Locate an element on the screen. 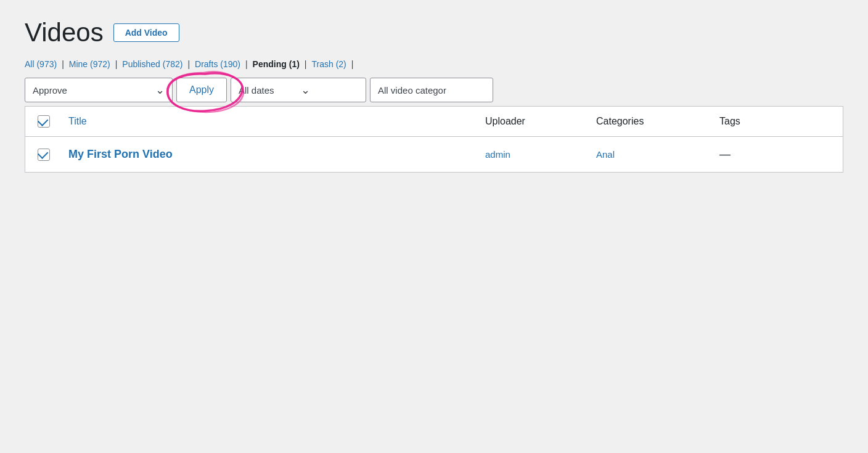  header-title-col: Title is located at coordinates (277, 121).